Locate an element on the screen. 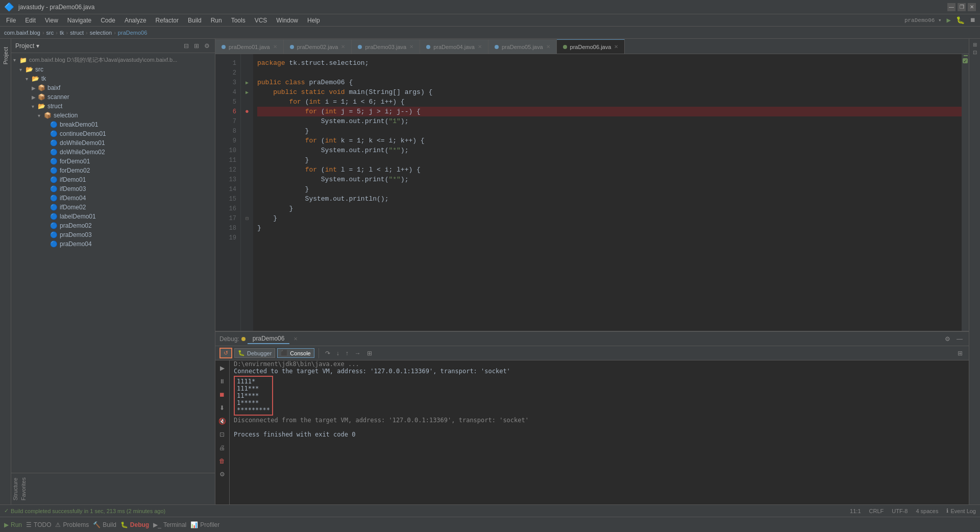 This screenshot has height=532, width=980. tab-prademo01: praDemo01.java ✕ is located at coordinates (250, 46).